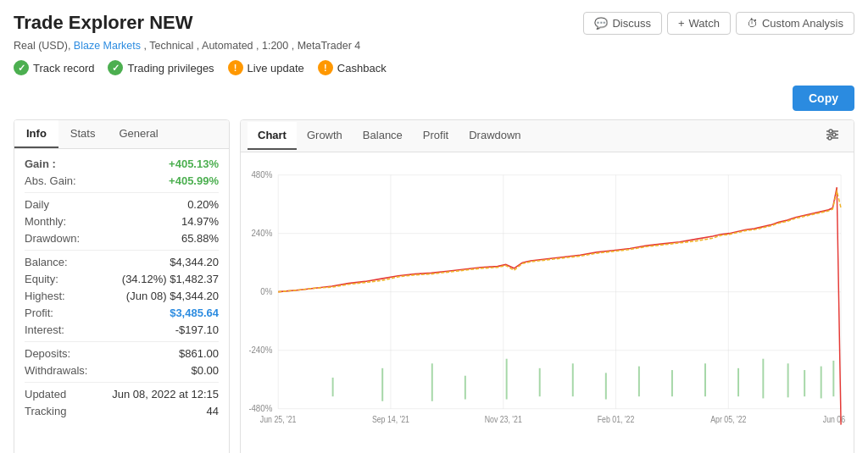  Describe the element at coordinates (795, 24) in the screenshot. I see `custom-analysis-button: ⏱ Custom Analysis` at that location.